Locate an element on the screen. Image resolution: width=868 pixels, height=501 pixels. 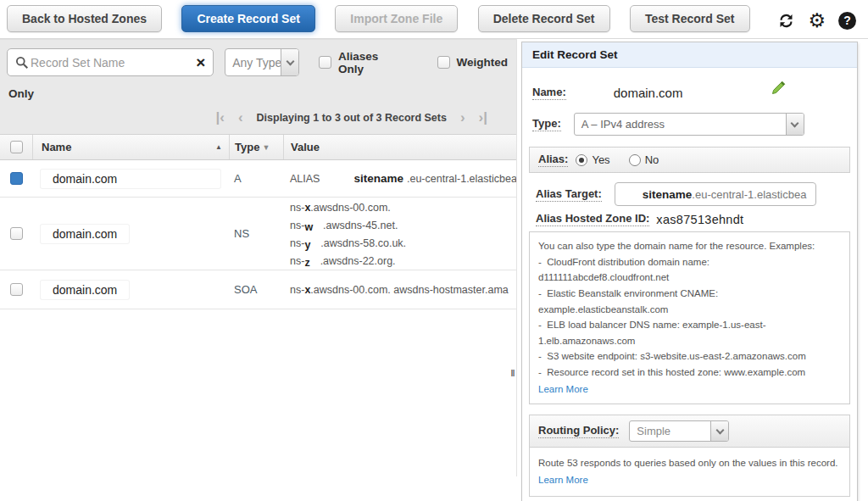
gear-icon: ⚙ is located at coordinates (817, 20).